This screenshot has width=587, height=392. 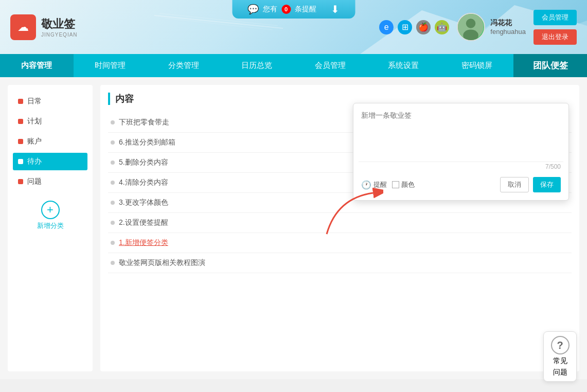 I want to click on faq-label-bottom: 问题, so click(x=560, y=372).